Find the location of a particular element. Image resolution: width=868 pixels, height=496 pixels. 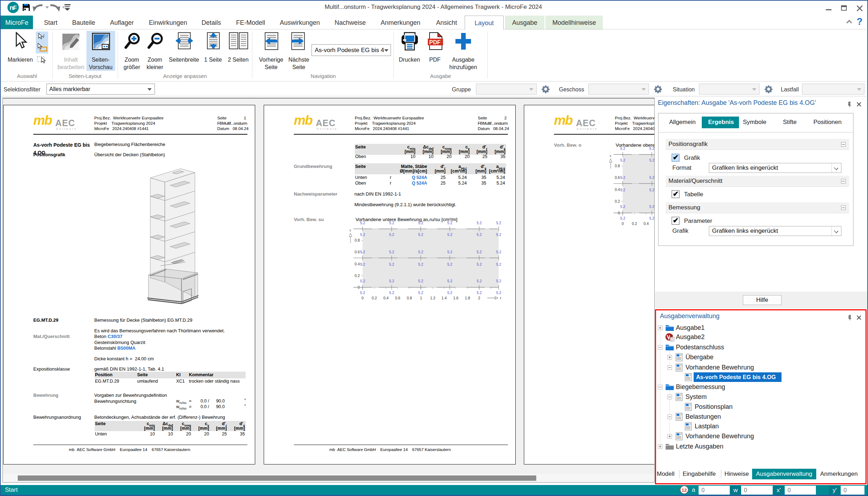

svg-text: 1.8 is located at coordinates (468, 298).